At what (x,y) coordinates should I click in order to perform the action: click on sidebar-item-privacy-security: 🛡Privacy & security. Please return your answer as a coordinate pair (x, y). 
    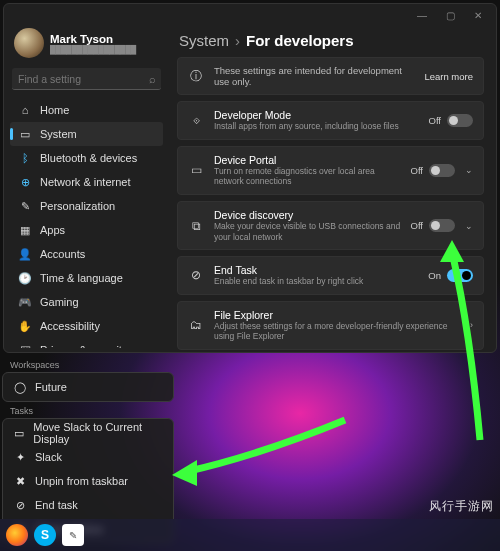
    Looking at the image, I should click on (86, 343).